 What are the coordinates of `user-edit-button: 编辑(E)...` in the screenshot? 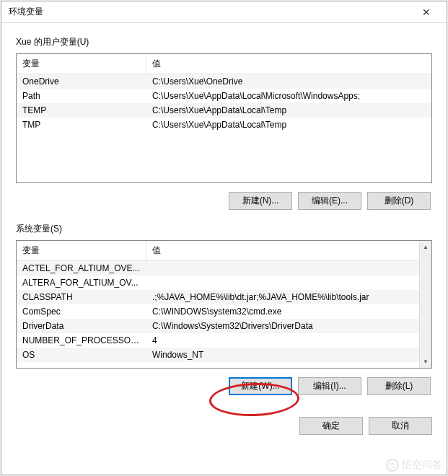 It's located at (330, 200).